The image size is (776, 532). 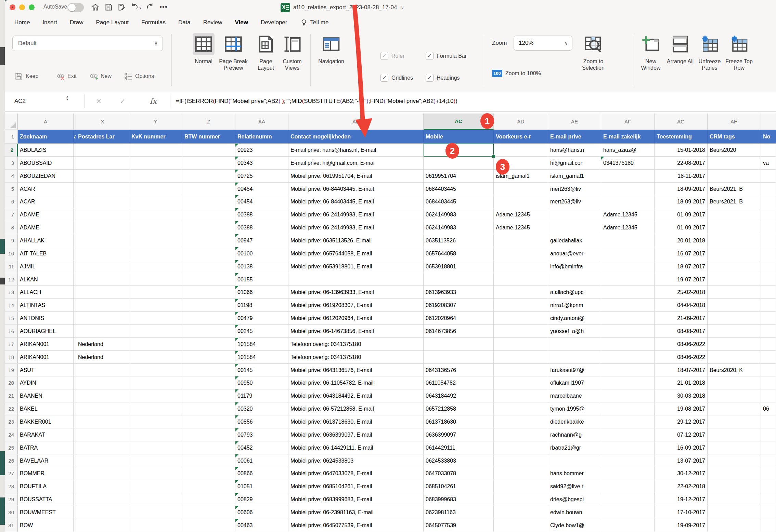 What do you see at coordinates (458, 409) in the screenshot?
I see `cell-AC22: 0657212858` at bounding box center [458, 409].